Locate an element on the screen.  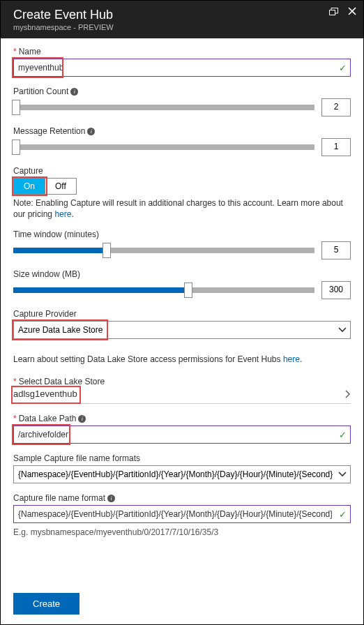
panel-header: Create Event Hub mysbnamespace - PREVIEW is located at coordinates (182, 20).